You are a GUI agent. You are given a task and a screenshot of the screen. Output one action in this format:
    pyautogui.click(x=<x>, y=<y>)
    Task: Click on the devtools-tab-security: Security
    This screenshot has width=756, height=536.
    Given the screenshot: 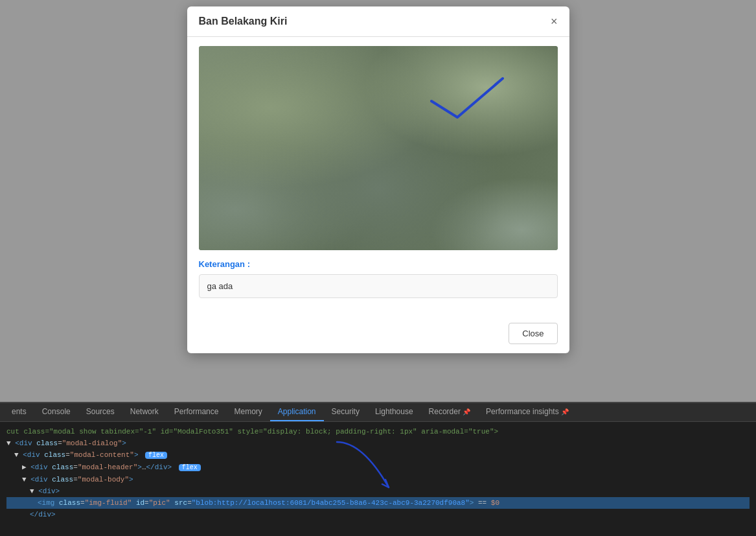 What is the action you would take?
    pyautogui.click(x=346, y=412)
    